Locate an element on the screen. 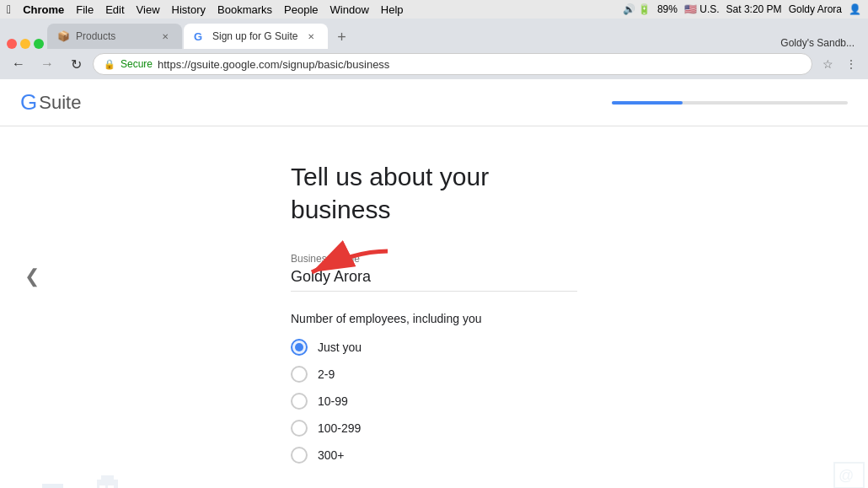 This screenshot has width=868, height=488. tab-title-products: Products is located at coordinates (114, 36).